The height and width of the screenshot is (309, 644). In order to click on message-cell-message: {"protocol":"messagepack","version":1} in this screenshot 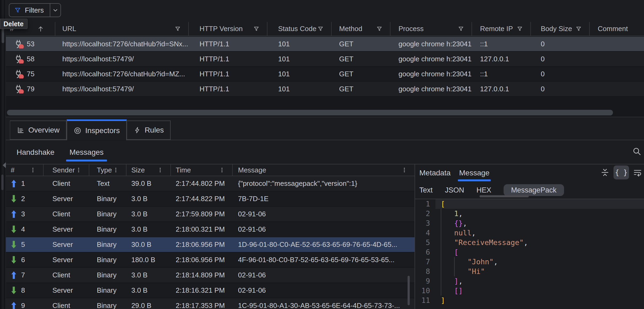, I will do `click(324, 184)`.